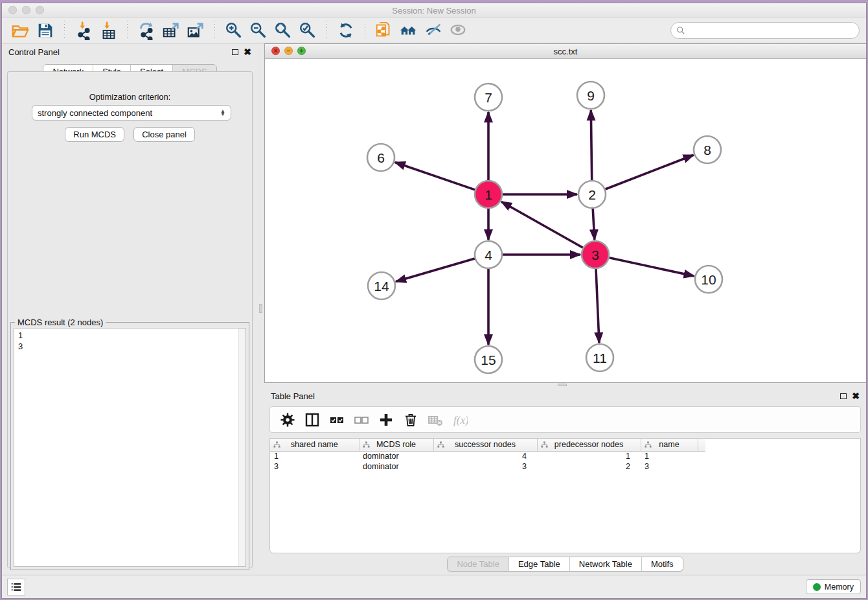  What do you see at coordinates (130, 447) in the screenshot?
I see `mcds-result-text: 1 3` at bounding box center [130, 447].